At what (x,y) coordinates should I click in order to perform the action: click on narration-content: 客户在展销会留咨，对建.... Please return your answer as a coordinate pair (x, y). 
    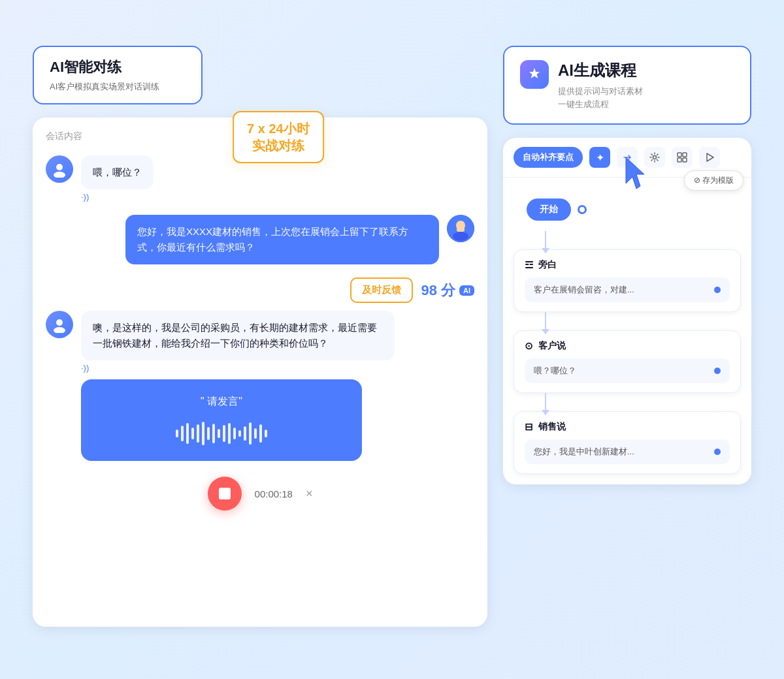
    Looking at the image, I should click on (627, 290).